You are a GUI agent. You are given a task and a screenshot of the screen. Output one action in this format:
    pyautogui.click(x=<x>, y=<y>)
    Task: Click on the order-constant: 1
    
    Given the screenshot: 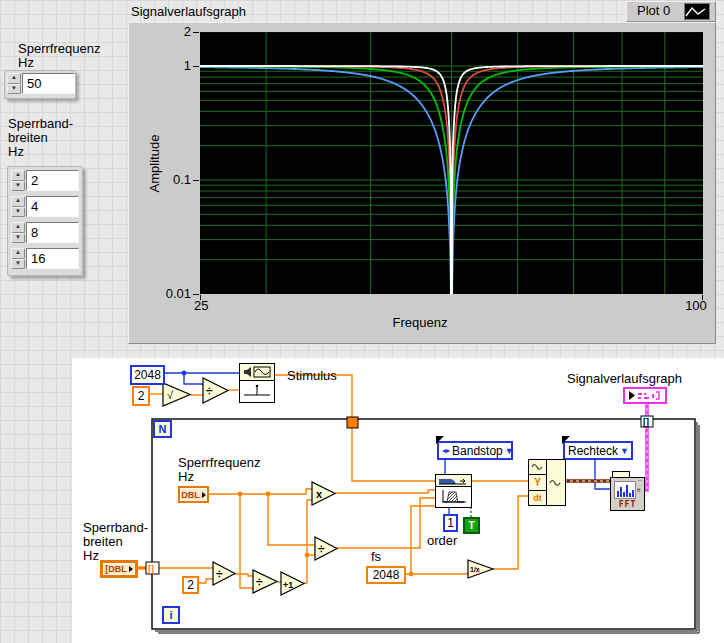 What is the action you would take?
    pyautogui.click(x=450, y=523)
    